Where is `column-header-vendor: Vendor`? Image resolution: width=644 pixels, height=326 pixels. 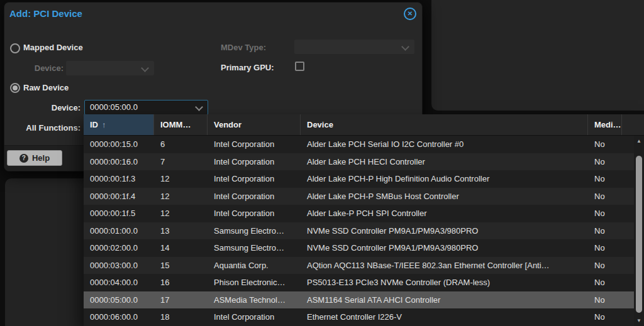
column-header-vendor: Vendor is located at coordinates (254, 124).